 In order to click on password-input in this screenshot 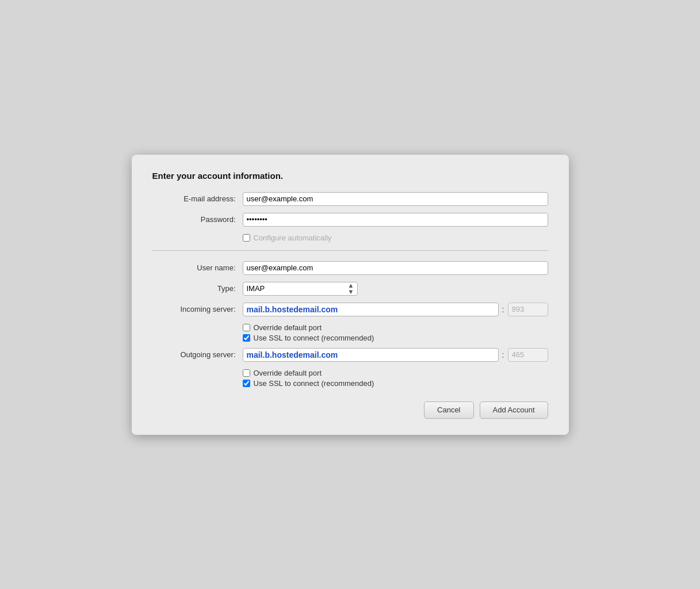, I will do `click(396, 220)`.